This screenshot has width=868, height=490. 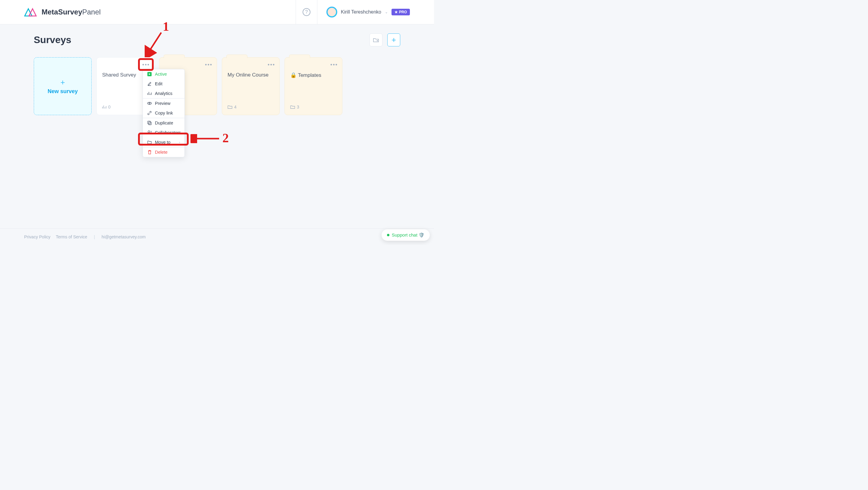 I want to click on menu-active: Active, so click(x=164, y=74).